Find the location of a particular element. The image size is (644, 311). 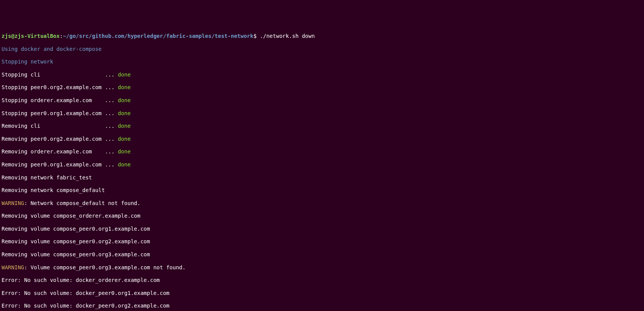

output-line: Stopping peer0.org2.example.com ... done is located at coordinates (322, 87).